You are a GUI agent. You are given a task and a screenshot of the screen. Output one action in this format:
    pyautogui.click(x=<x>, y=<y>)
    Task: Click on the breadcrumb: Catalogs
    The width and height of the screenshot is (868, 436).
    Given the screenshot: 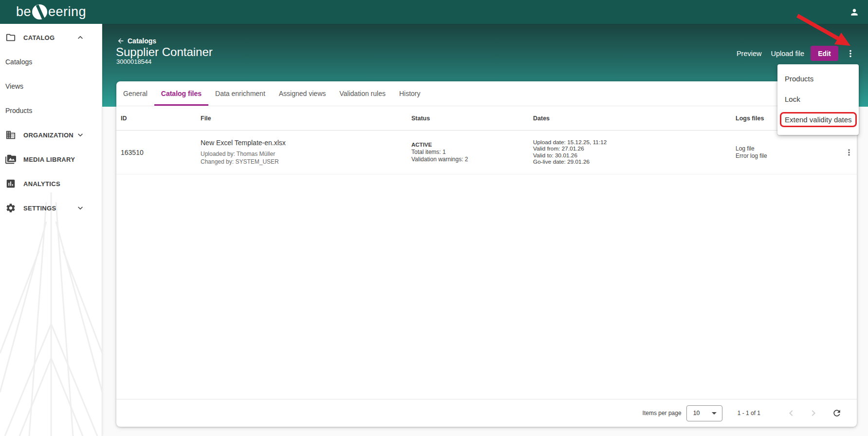 What is the action you would take?
    pyautogui.click(x=136, y=41)
    